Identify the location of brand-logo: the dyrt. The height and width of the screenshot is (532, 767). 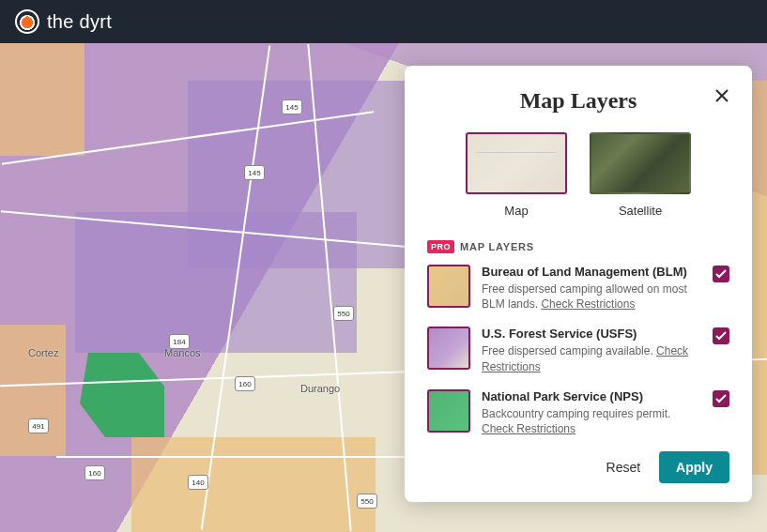
(64, 22).